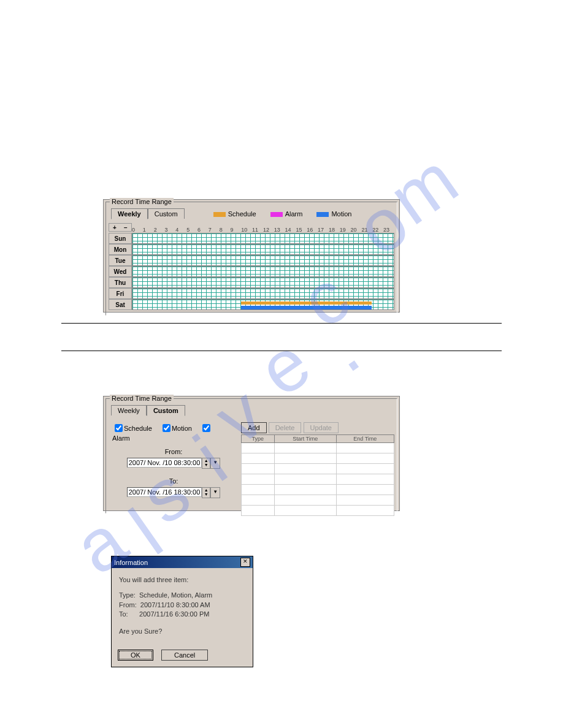 The height and width of the screenshot is (728, 563). What do you see at coordinates (305, 439) in the screenshot?
I see `col-start: Start Time` at bounding box center [305, 439].